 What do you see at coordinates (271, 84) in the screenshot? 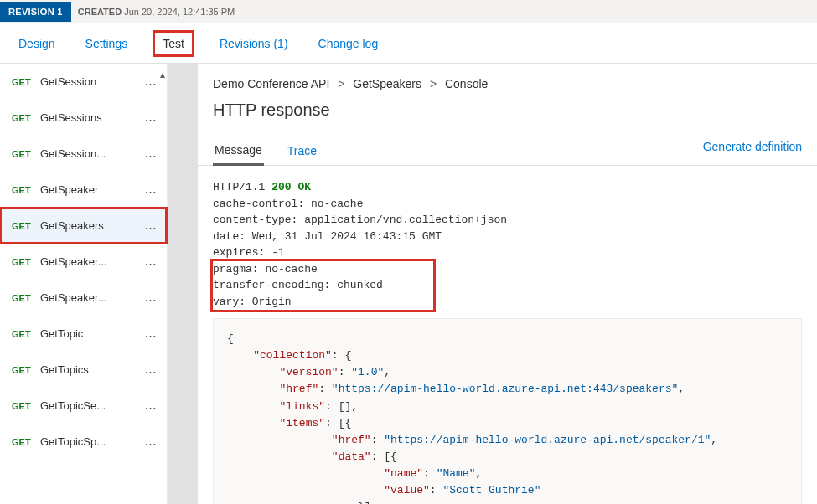
I see `crumb-api: Demo Conference API` at bounding box center [271, 84].